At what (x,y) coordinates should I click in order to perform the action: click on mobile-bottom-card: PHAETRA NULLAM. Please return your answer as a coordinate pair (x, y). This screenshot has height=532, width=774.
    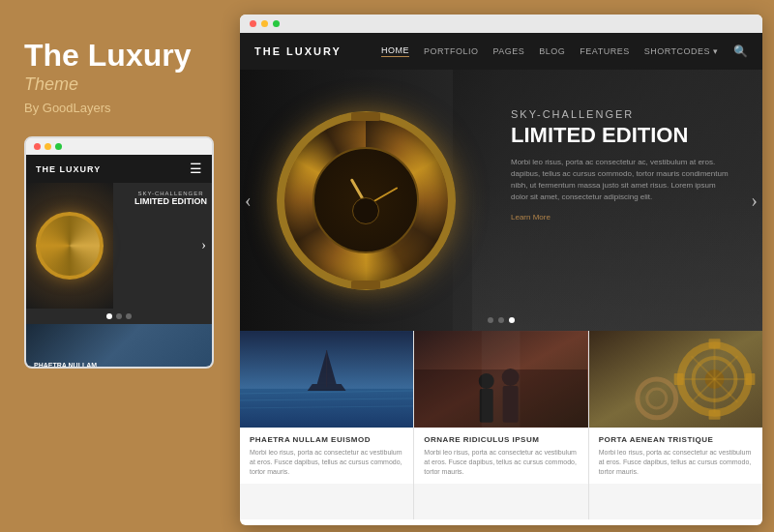
    Looking at the image, I should click on (119, 346).